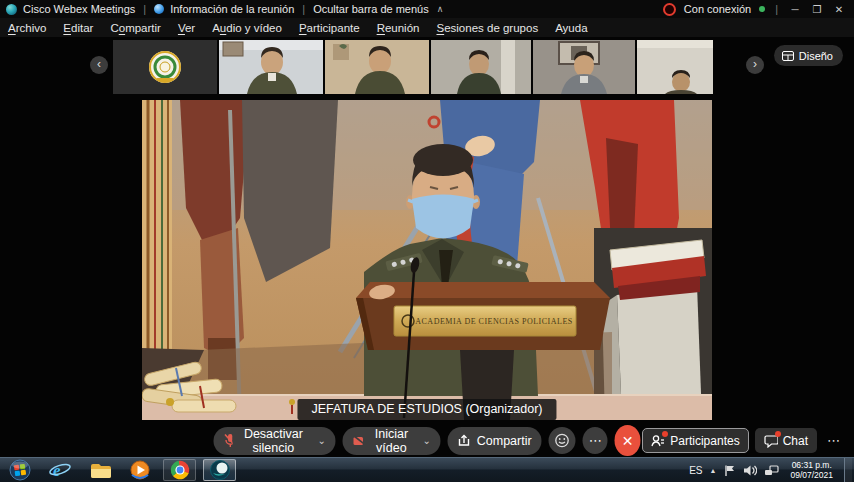 The height and width of the screenshot is (482, 854). Describe the element at coordinates (772, 470) in the screenshot. I see `network-icon` at that location.